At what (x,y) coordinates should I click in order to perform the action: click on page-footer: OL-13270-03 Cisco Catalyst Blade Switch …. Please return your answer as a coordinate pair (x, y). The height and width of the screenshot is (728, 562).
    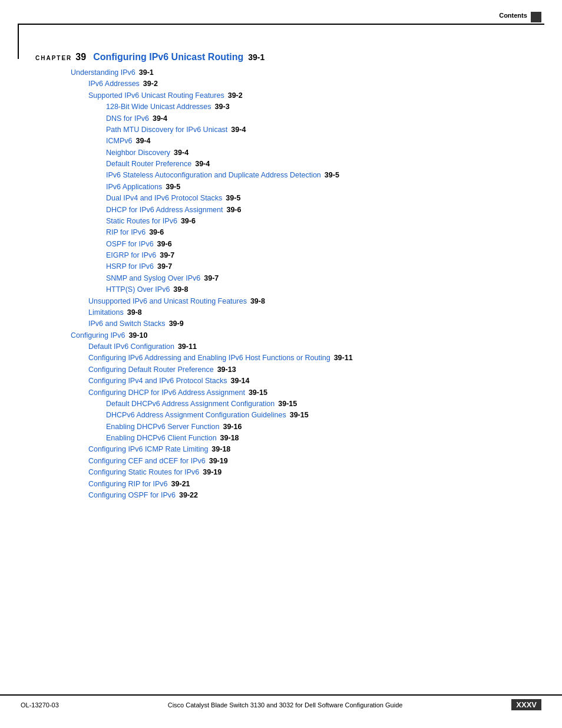
    Looking at the image, I should click on (281, 703).